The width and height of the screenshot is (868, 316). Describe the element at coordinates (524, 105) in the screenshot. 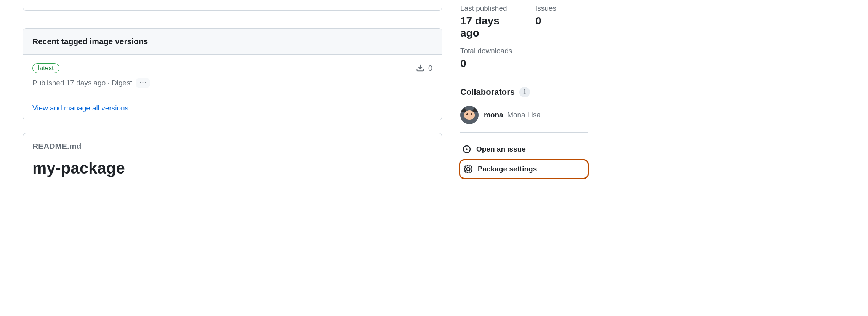

I see `sidebar-collaborators-section: Collaborators 1 mona Mona Lisa` at that location.